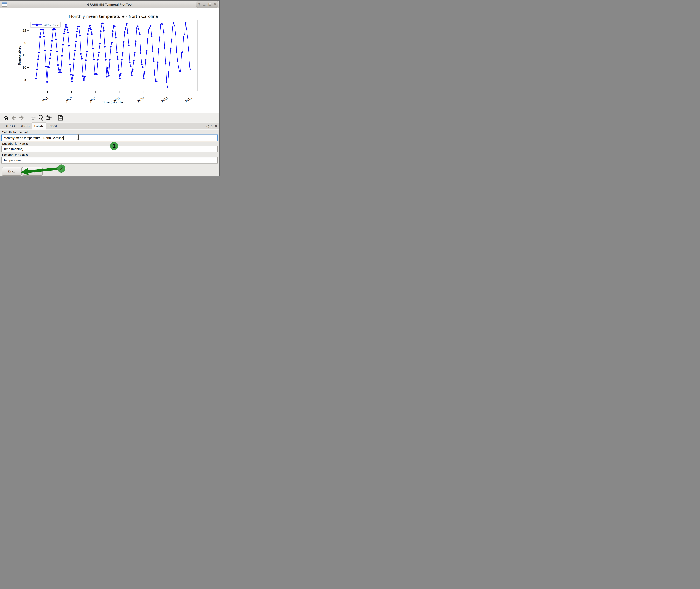 The height and width of the screenshot is (589, 700). What do you see at coordinates (69, 100) in the screenshot?
I see `svg-text: 2003` at bounding box center [69, 100].